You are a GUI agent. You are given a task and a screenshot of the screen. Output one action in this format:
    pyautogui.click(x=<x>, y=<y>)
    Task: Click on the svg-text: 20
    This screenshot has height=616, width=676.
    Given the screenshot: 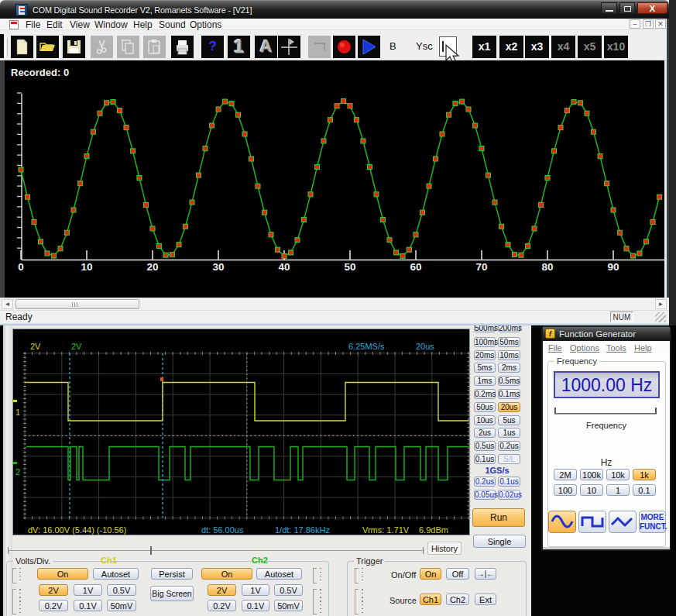 What is the action you would take?
    pyautogui.click(x=152, y=267)
    